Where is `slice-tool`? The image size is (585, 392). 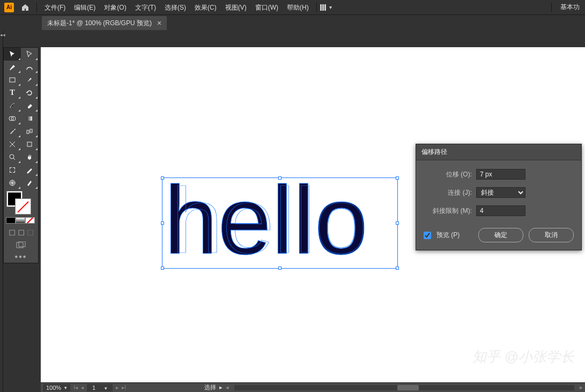 slice-tool is located at coordinates (29, 170).